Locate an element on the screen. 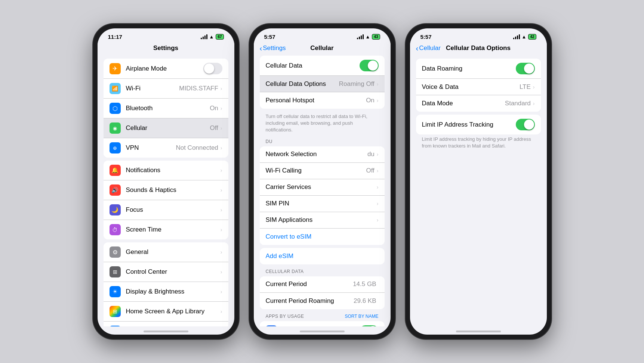  settings-group-2: 🔔 Notifications › 🔊 Sounds & Haptics › is located at coordinates (166, 200).